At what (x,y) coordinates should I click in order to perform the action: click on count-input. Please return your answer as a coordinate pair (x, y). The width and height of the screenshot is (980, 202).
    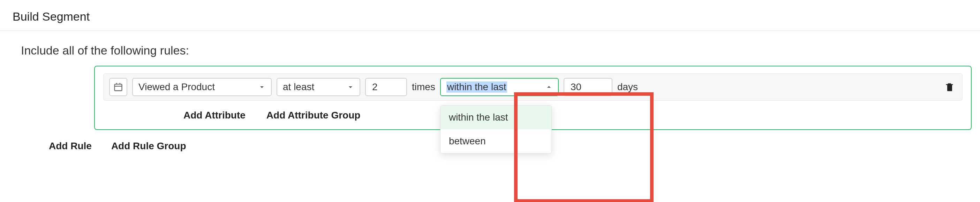
    Looking at the image, I should click on (386, 87).